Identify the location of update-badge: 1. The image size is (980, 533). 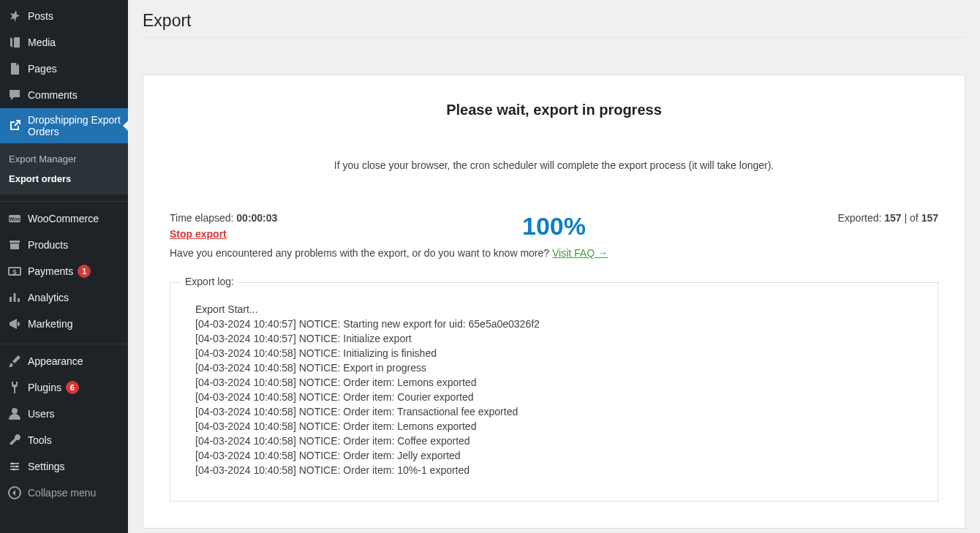
(84, 271).